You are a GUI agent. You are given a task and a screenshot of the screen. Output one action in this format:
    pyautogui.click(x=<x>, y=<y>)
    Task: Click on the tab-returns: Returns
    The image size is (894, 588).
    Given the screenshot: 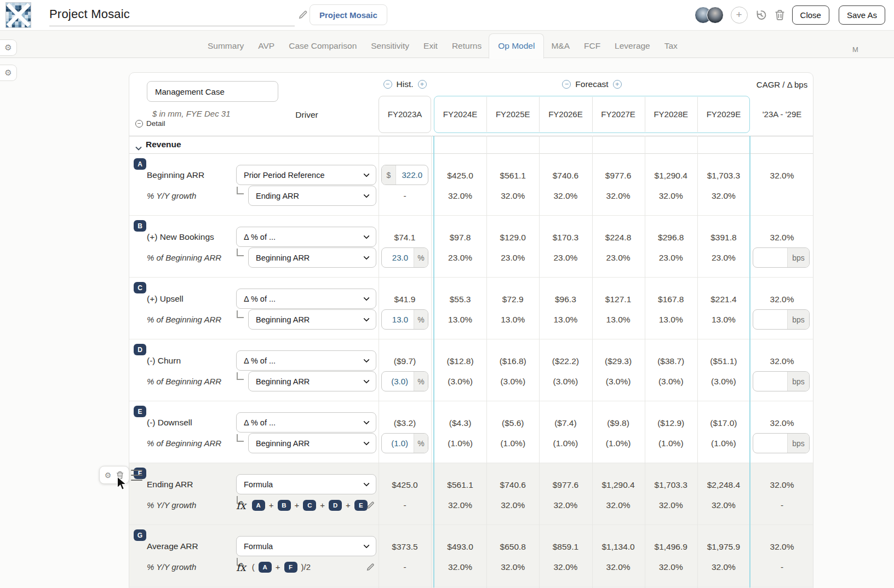 What is the action you would take?
    pyautogui.click(x=467, y=46)
    